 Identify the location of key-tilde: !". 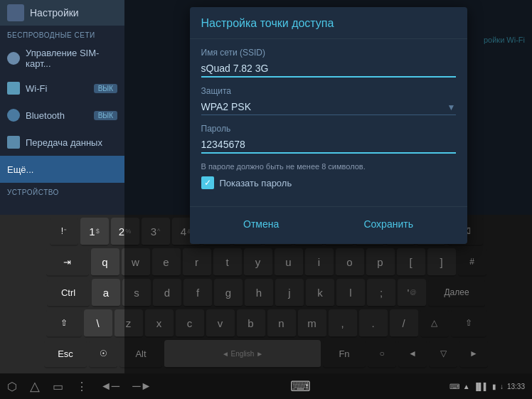
(64, 232).